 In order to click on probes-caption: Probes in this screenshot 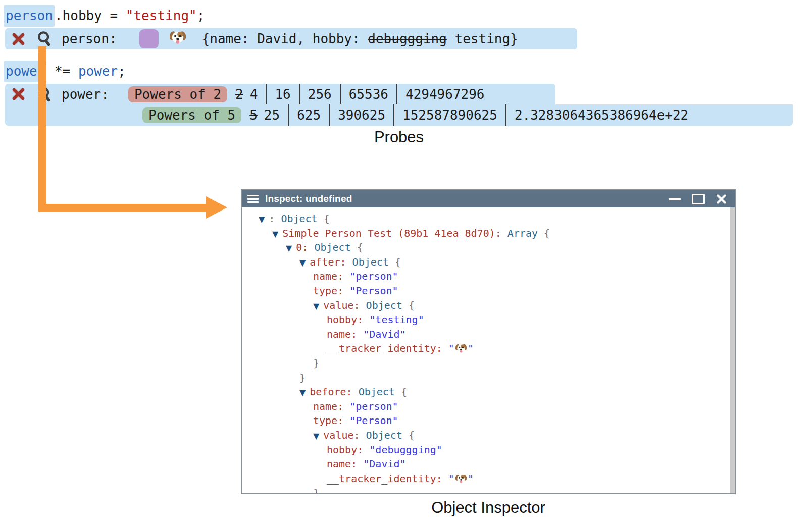, I will do `click(399, 137)`.